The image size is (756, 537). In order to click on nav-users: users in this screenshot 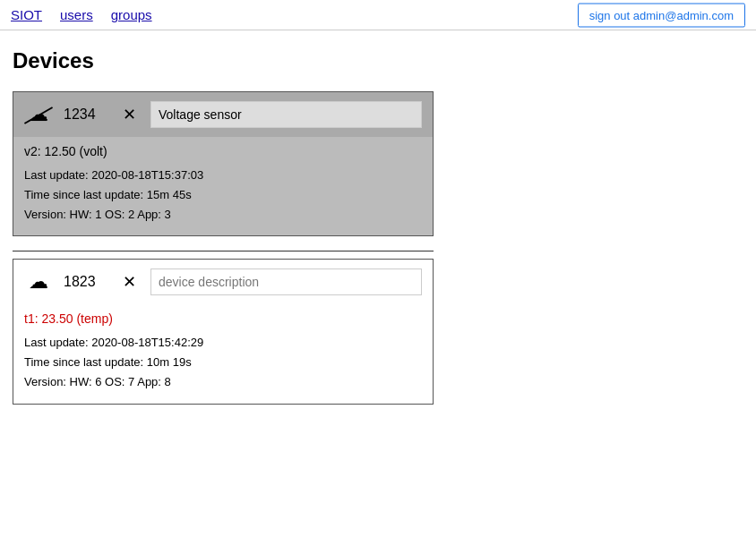, I will do `click(77, 14)`.